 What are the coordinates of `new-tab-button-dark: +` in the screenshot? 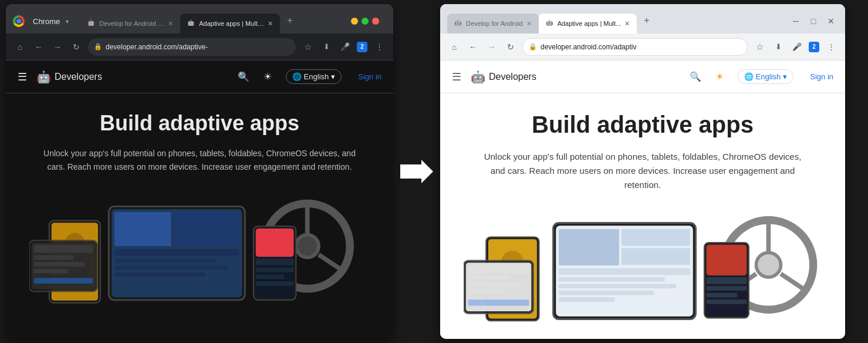 It's located at (290, 21).